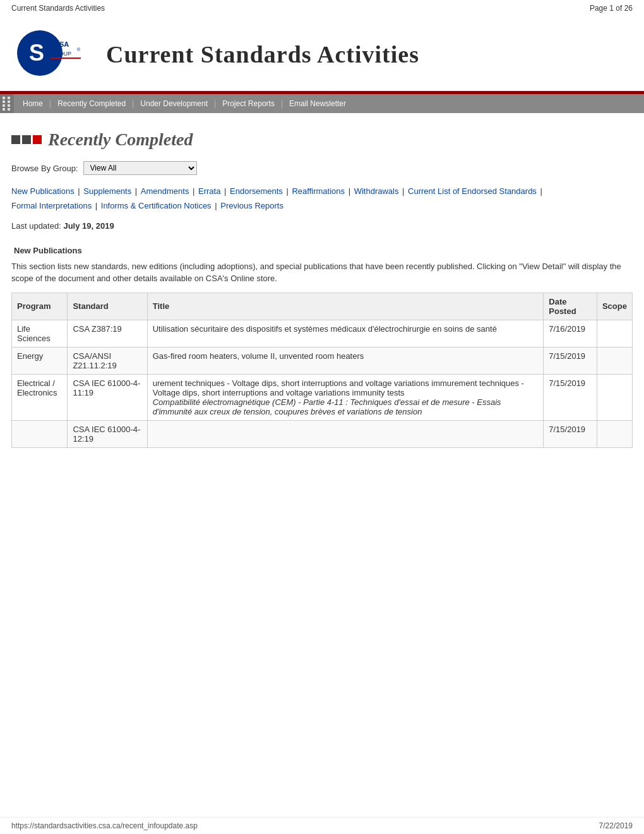 The width and height of the screenshot is (644, 834). What do you see at coordinates (322, 168) in the screenshot?
I see `browse-group: Browse By Group: View All` at bounding box center [322, 168].